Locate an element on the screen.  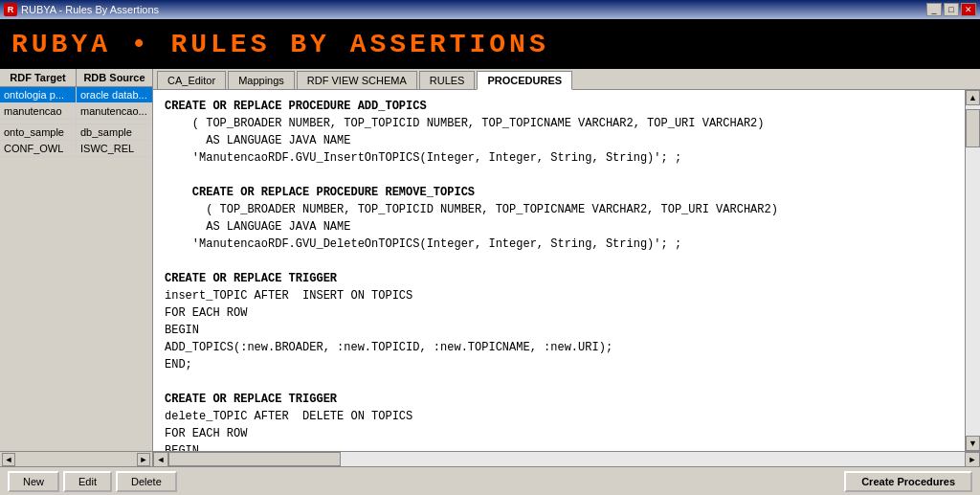
edit-button: Edit is located at coordinates (88, 482).